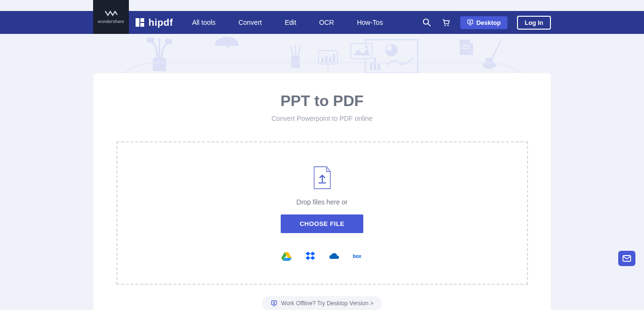  Describe the element at coordinates (357, 256) in the screenshot. I see `svg-text: box` at that location.